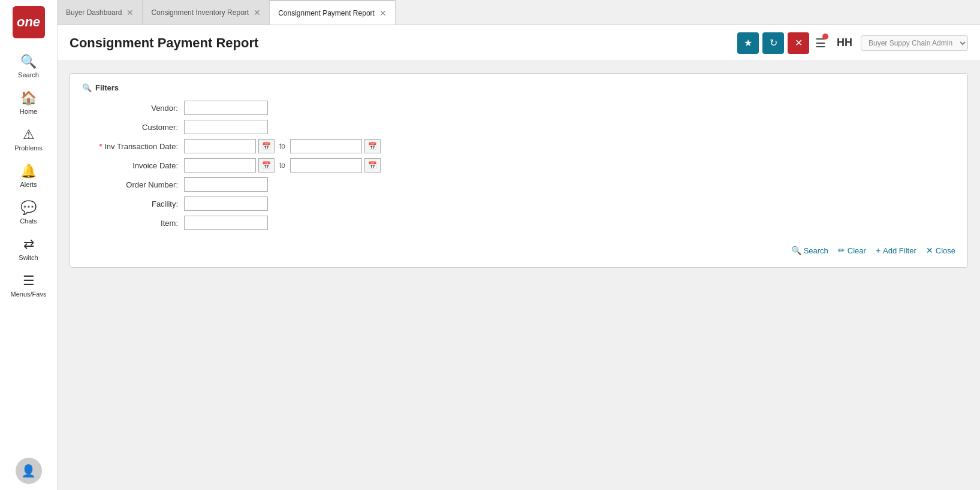 The image size is (980, 490). What do you see at coordinates (29, 98) in the screenshot?
I see `home-icon: 🏠` at bounding box center [29, 98].